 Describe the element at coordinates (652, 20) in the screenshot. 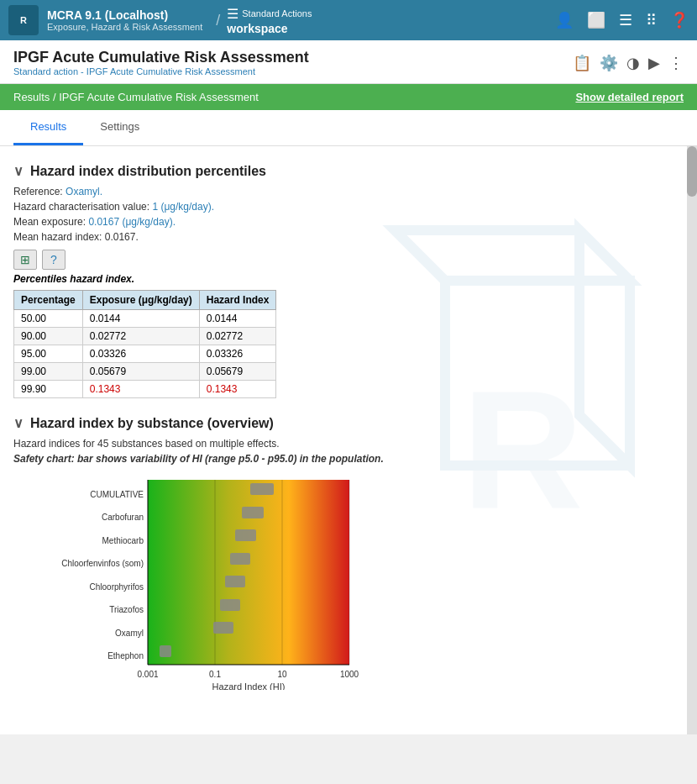

I see `grid-icon: ⠿` at that location.